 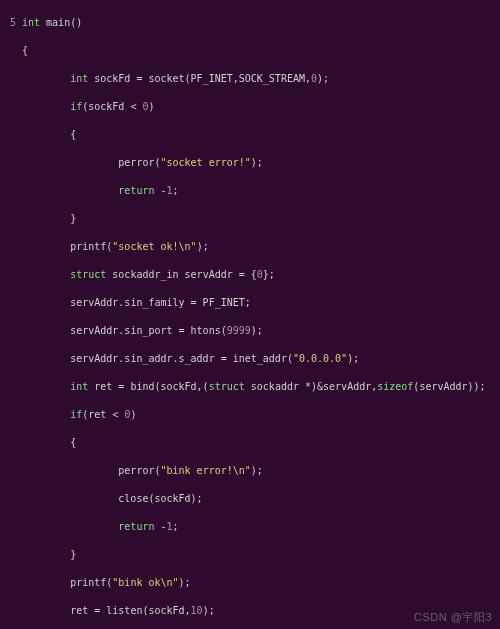 I want to click on code-token: sockaddr *)&servAddr,, so click(x=311, y=386).